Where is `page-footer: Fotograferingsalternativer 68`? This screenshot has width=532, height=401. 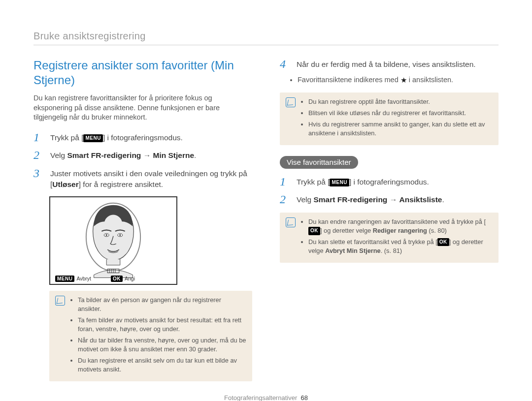 page-footer: Fotograferingsalternativer 68 is located at coordinates (266, 398).